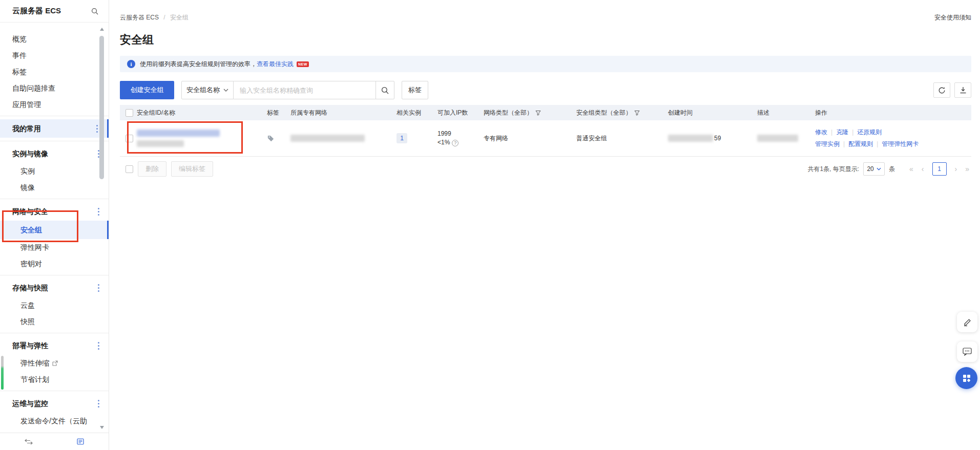  I want to click on sg-type-cell: 普通安全组, so click(622, 138).